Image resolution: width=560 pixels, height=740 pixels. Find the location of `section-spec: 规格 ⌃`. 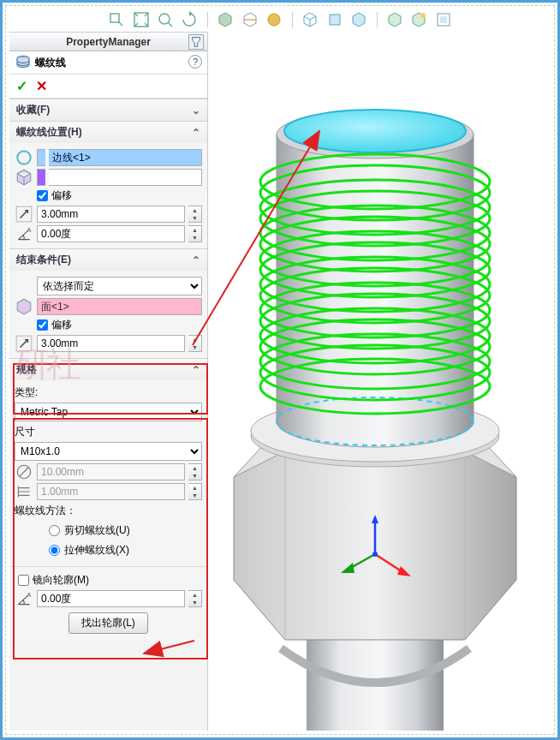

section-spec: 规格 ⌃ is located at coordinates (108, 369).